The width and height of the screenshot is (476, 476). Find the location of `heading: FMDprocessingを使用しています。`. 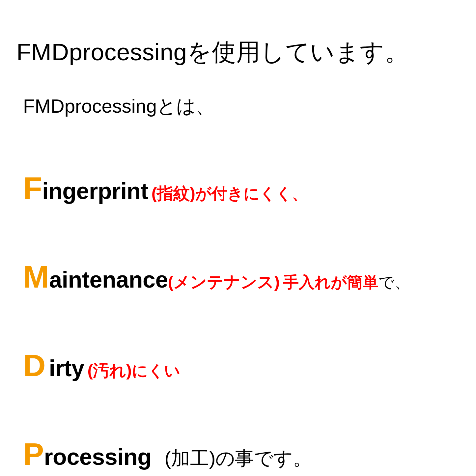

heading: FMDprocessingを使用しています。 is located at coordinates (238, 53).